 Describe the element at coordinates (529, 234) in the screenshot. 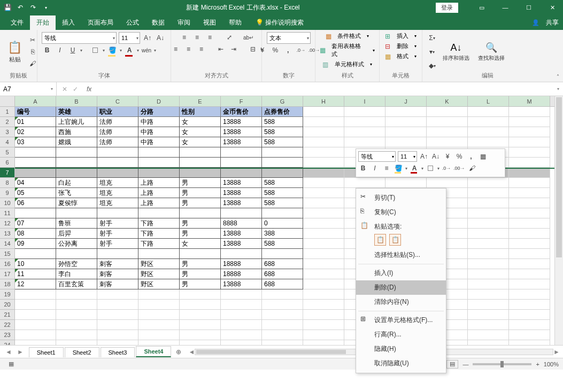

I see `cell-M13` at that location.